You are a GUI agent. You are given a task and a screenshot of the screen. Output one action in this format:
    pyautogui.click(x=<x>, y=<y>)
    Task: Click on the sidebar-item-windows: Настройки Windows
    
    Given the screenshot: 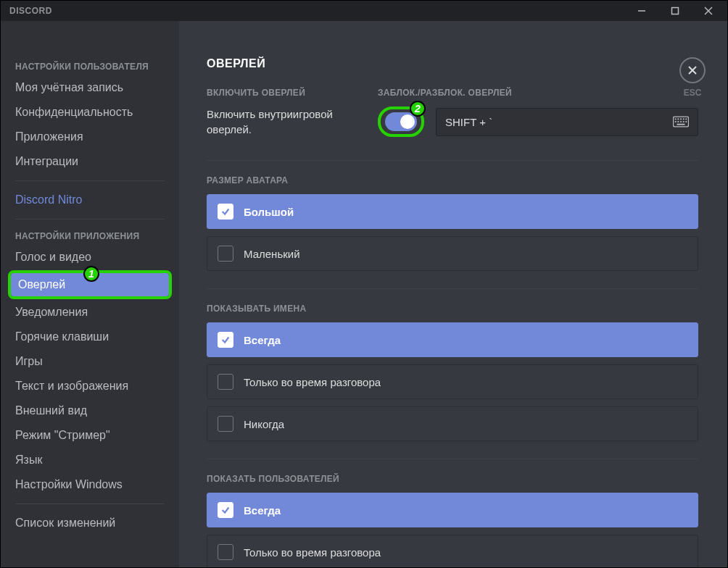 What is the action you would take?
    pyautogui.click(x=90, y=485)
    